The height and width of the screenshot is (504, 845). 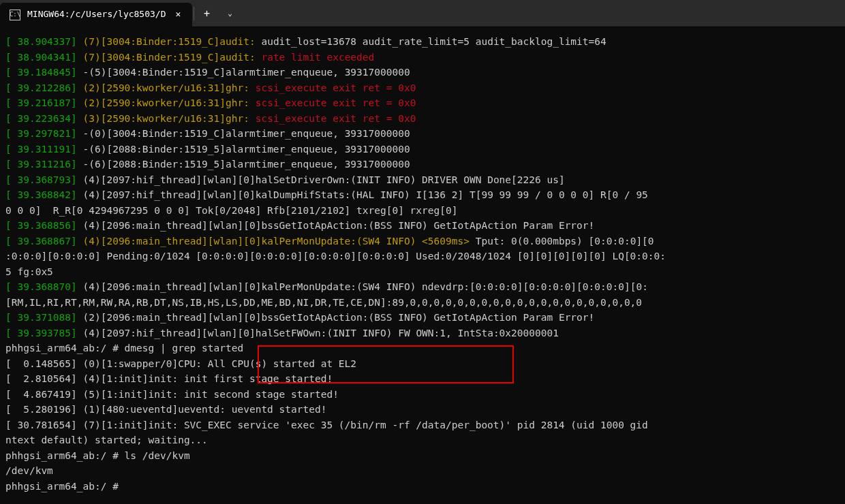 I want to click on tab-title: MINGW64:/c/Users/lyc8503/D, so click(x=97, y=15).